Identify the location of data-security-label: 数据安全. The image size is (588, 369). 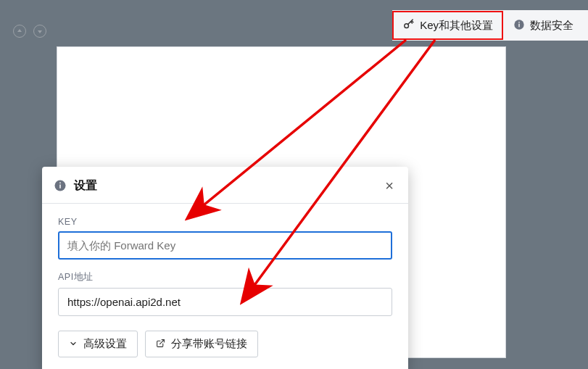
(552, 26).